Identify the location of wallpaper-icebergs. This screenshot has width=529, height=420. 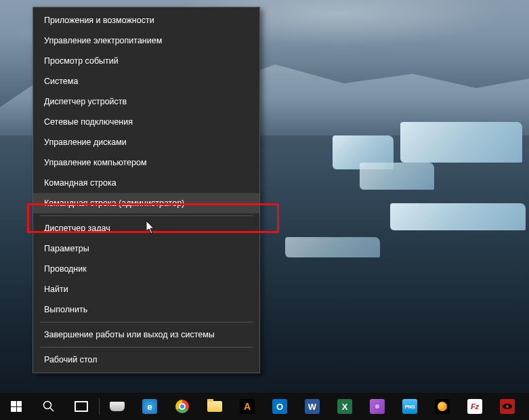
(410, 169).